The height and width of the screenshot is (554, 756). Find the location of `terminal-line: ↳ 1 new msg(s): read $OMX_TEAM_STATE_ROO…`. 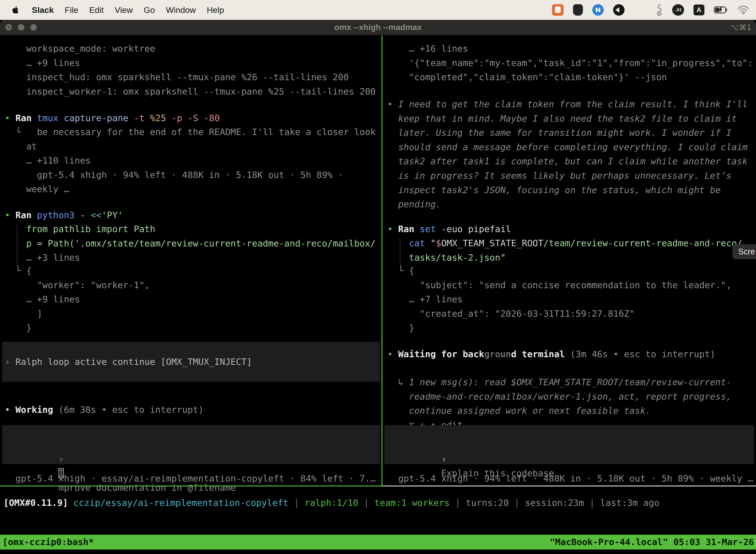

terminal-line: ↳ 1 new msg(s): read $OMX_TEAM_STATE_ROO… is located at coordinates (560, 382).